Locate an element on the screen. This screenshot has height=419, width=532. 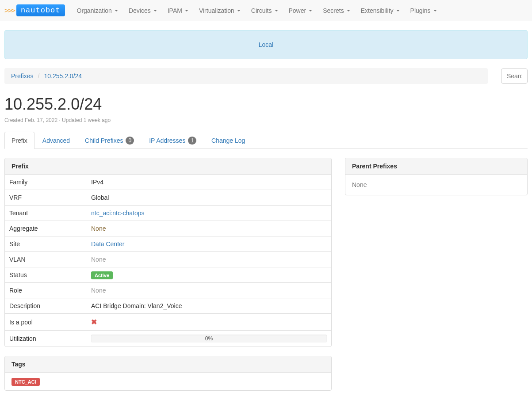
parent-prefixes-panel: Parent Prefixes None is located at coordinates (436, 177).